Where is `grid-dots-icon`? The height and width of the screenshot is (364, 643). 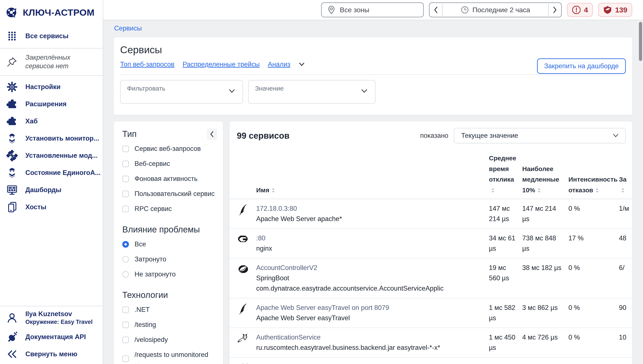 grid-dots-icon is located at coordinates (12, 36).